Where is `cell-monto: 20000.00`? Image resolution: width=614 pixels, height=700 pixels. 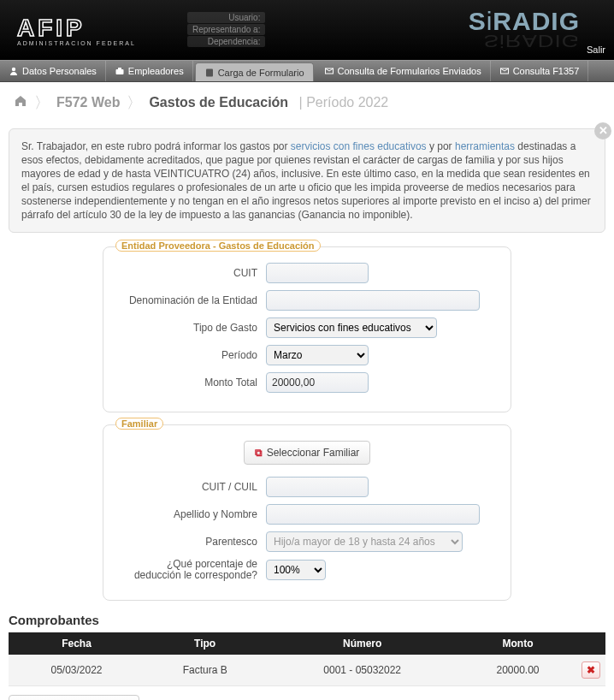 cell-monto: 20000.00 is located at coordinates (518, 671).